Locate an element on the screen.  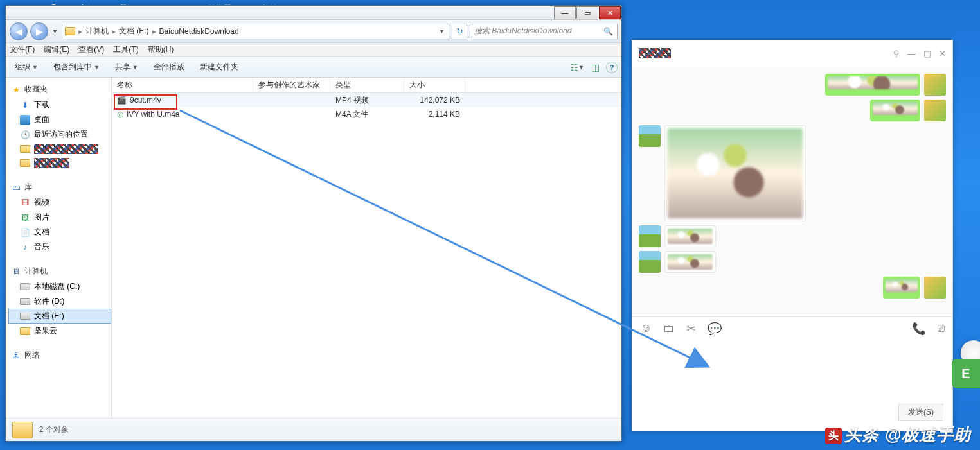
sidebar-computer: 🖥计算机 is located at coordinates (60, 271).